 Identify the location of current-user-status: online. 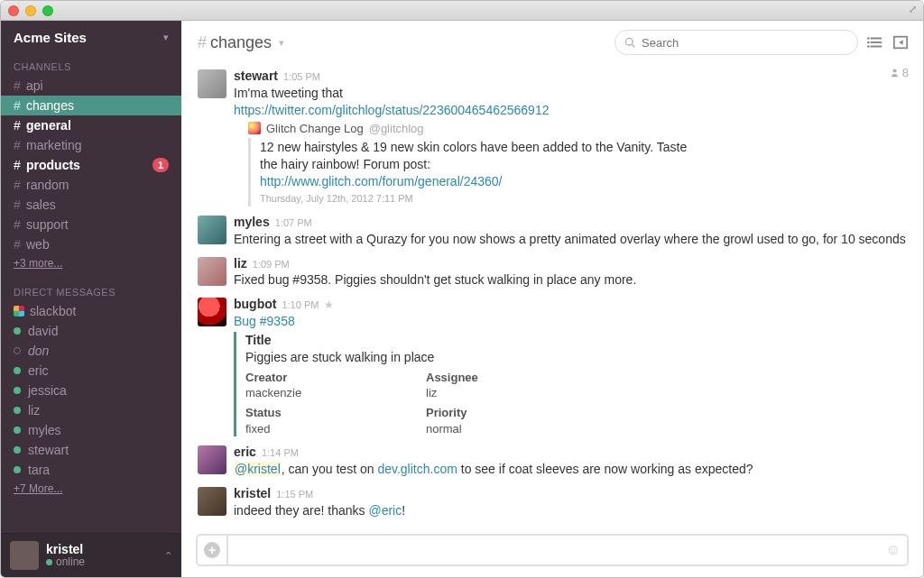
(70, 563).